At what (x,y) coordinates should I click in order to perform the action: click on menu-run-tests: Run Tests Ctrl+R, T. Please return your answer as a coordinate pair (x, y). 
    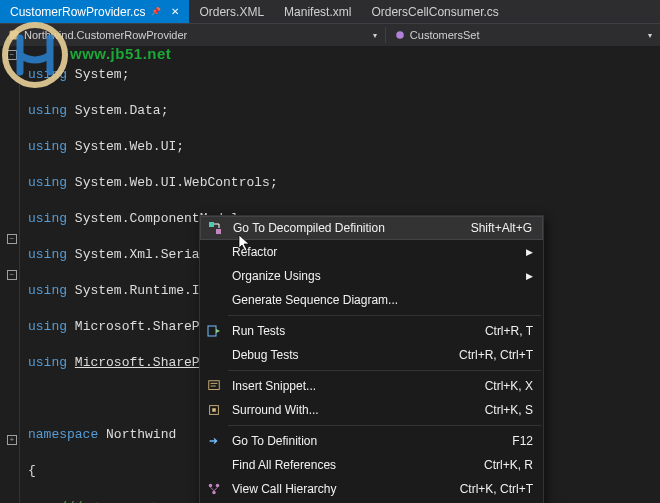
    Looking at the image, I should click on (372, 331).